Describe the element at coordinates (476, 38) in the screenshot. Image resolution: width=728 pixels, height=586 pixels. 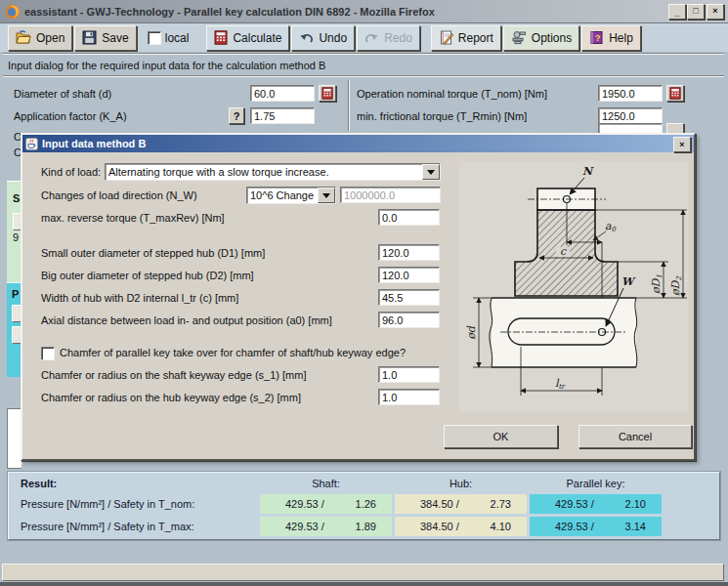
I see `report-button-label: Report` at that location.